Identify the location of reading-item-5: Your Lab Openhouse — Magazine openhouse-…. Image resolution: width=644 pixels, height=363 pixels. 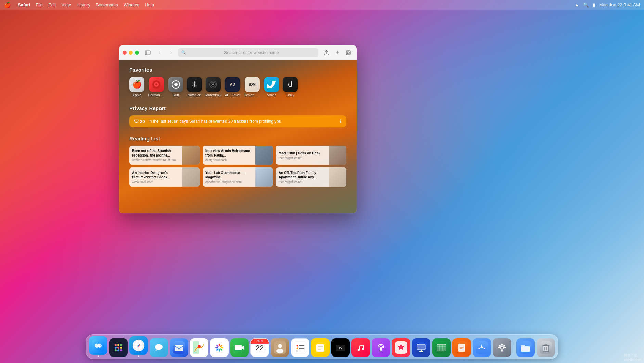
(238, 177).